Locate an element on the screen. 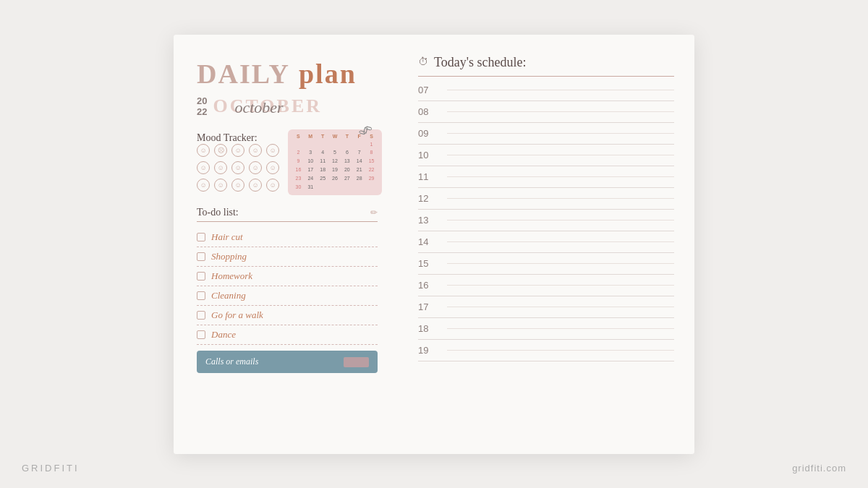 Image resolution: width=868 pixels, height=488 pixels. hour-label: 12 is located at coordinates (427, 198).